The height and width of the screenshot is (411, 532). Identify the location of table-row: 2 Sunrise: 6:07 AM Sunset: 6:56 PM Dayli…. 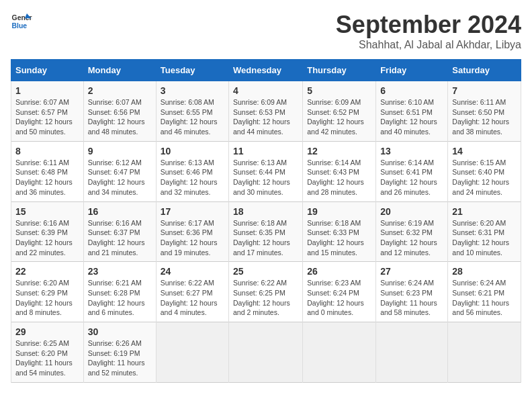
(120, 111).